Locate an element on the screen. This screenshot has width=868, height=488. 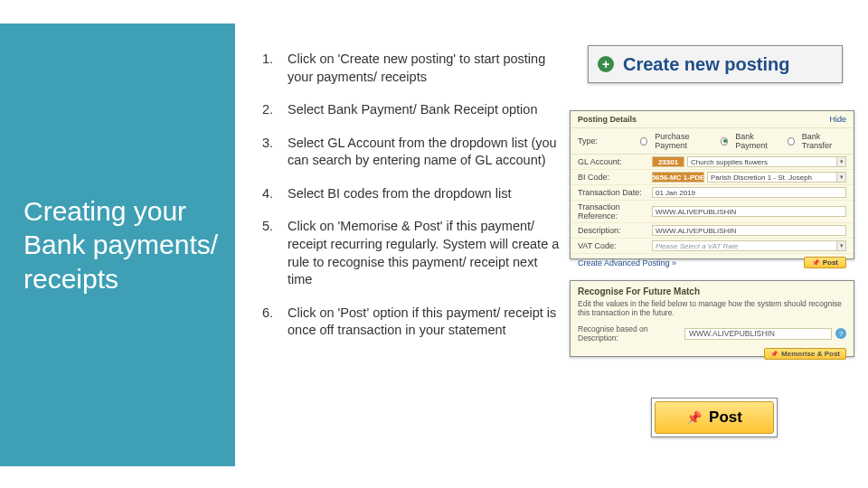
post-button-panel: 📌 Post is located at coordinates (714, 418).